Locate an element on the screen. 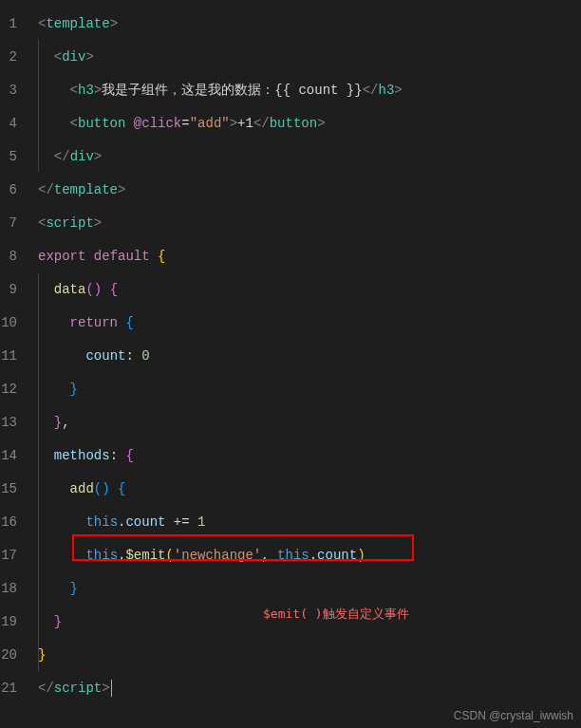  code-line: <template> is located at coordinates (309, 25).